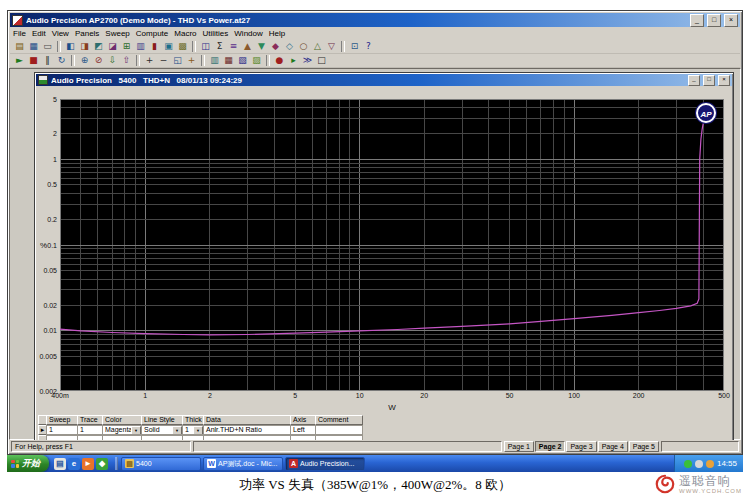 The height and width of the screenshot is (496, 750). Describe the element at coordinates (168, 46) in the screenshot. I see `status-panel-icon: ▣` at that location.